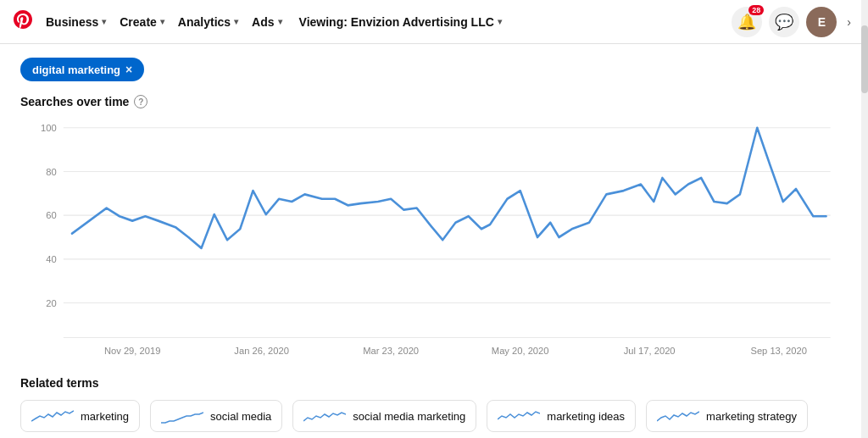  I want to click on marketing-ideas-sparkline, so click(519, 416).